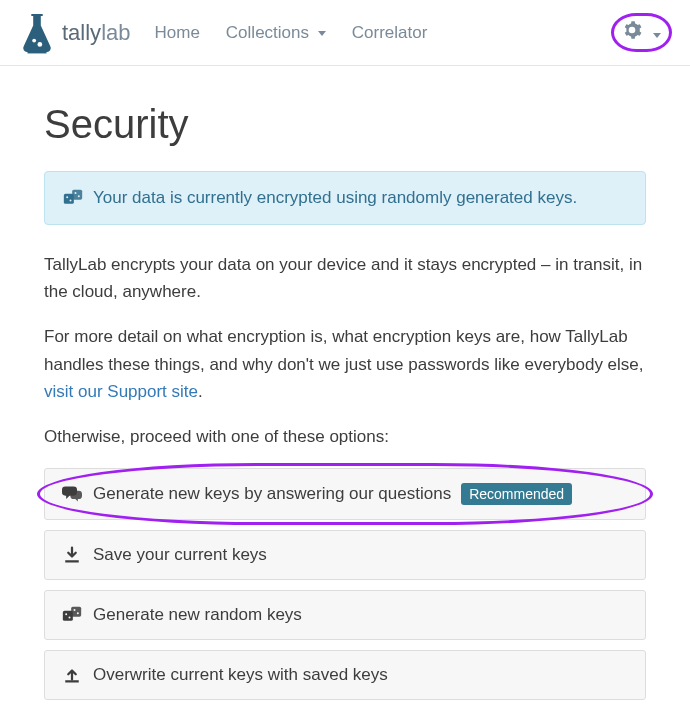 The width and height of the screenshot is (690, 707). What do you see at coordinates (272, 494) in the screenshot?
I see `option-label: Generate new keys by answering our quest…` at bounding box center [272, 494].